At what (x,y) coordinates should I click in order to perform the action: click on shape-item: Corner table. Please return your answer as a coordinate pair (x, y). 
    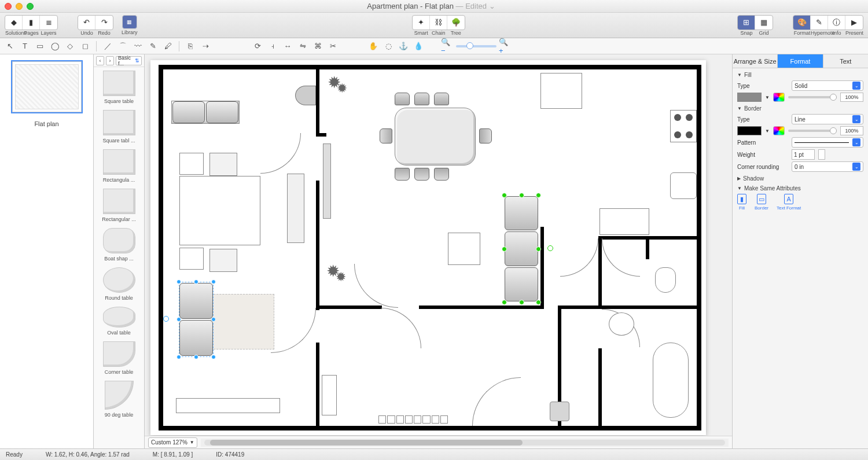
    Looking at the image, I should click on (119, 358).